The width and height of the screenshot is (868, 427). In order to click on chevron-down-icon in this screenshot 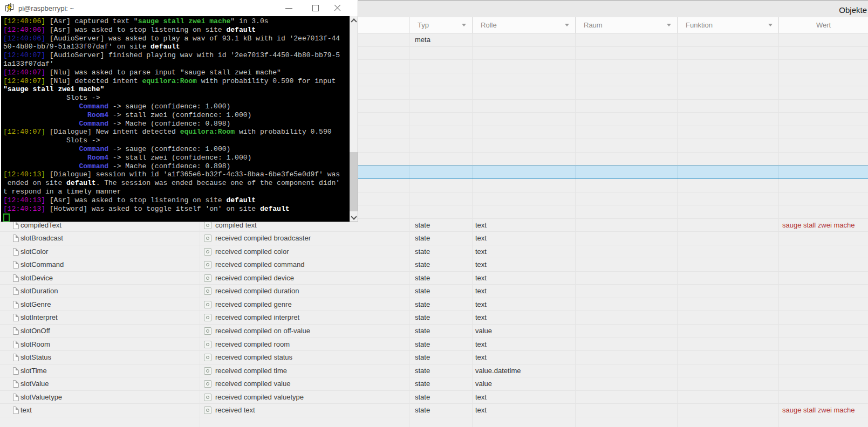, I will do `click(354, 217)`.